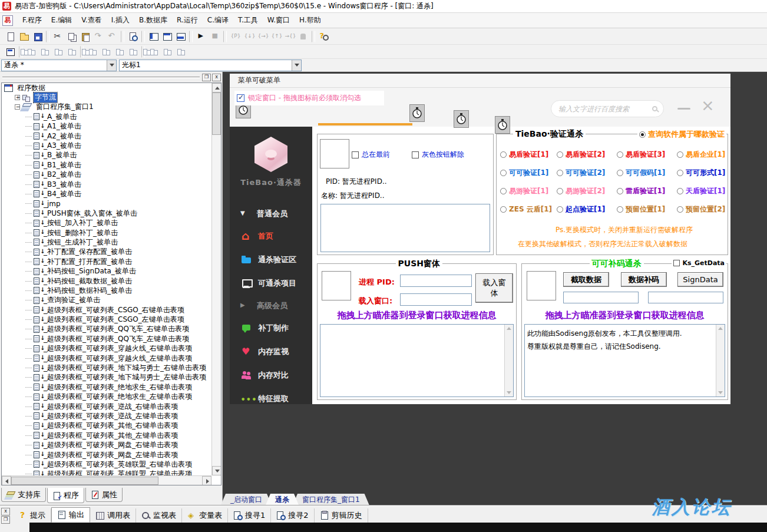 The image size is (767, 532). What do you see at coordinates (703, 210) in the screenshot?
I see `verify-mode-radio: 预留位置[2]` at bounding box center [703, 210].